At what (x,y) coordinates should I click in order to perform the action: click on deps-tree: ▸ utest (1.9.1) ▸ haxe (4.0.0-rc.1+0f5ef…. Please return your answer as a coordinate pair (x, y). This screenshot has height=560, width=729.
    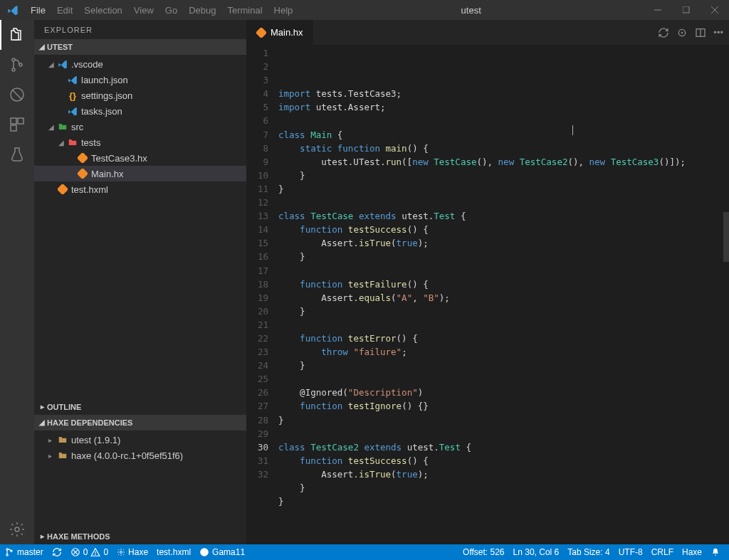
    Looking at the image, I should click on (140, 448).